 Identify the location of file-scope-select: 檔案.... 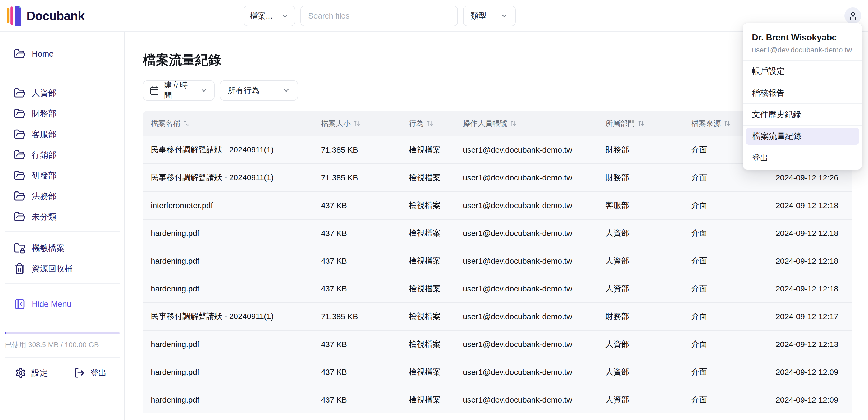
(270, 16).